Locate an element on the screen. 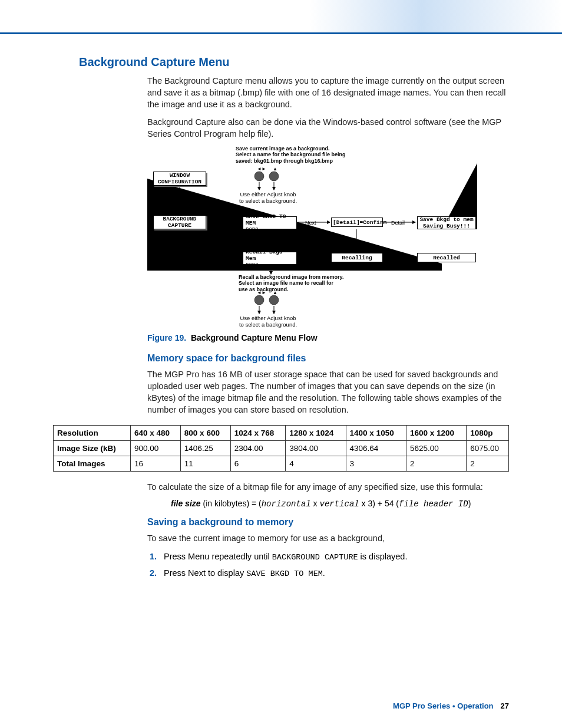 The height and width of the screenshot is (728, 562). diagram-note-bottom: Recall a background image from memory.Se… is located at coordinates (303, 283).